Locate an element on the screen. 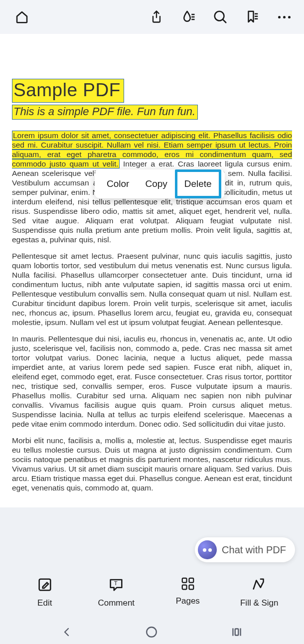 This screenshot has width=304, height=644. menu-delete: Delete is located at coordinates (198, 184).